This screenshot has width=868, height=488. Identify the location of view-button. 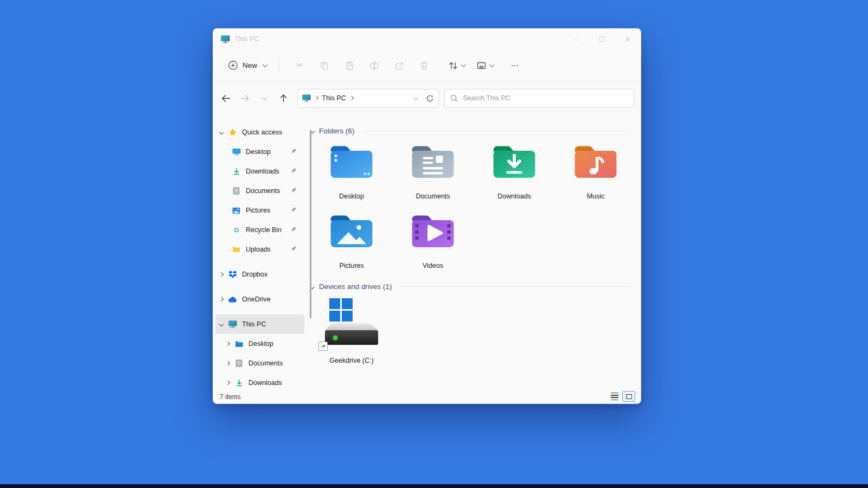
(485, 66).